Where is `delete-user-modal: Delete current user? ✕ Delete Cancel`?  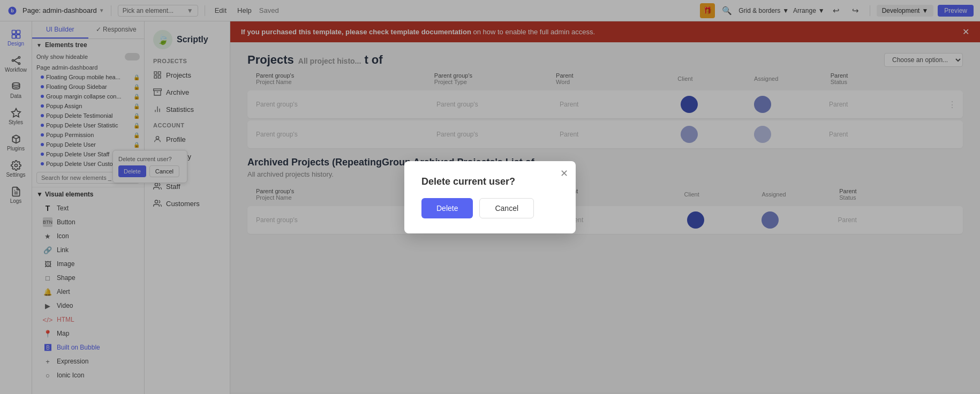 delete-user-modal: Delete current user? ✕ Delete Cancel is located at coordinates (490, 197).